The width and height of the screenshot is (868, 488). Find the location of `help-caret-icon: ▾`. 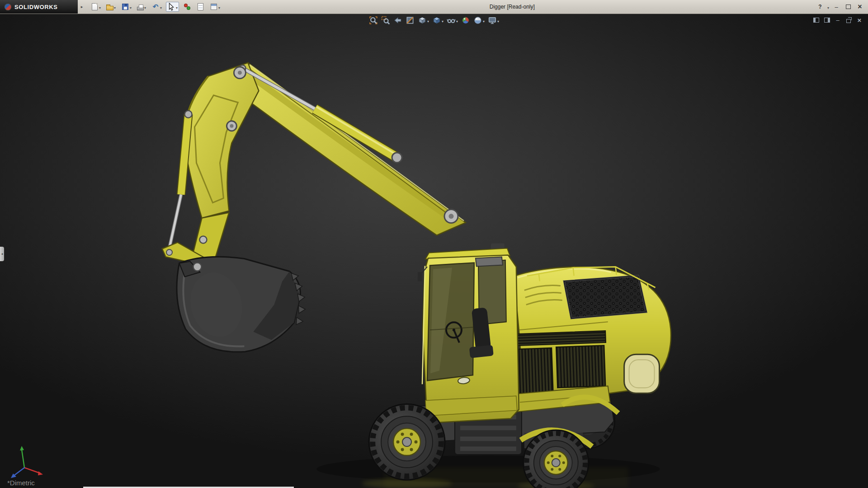

help-caret-icon: ▾ is located at coordinates (828, 7).